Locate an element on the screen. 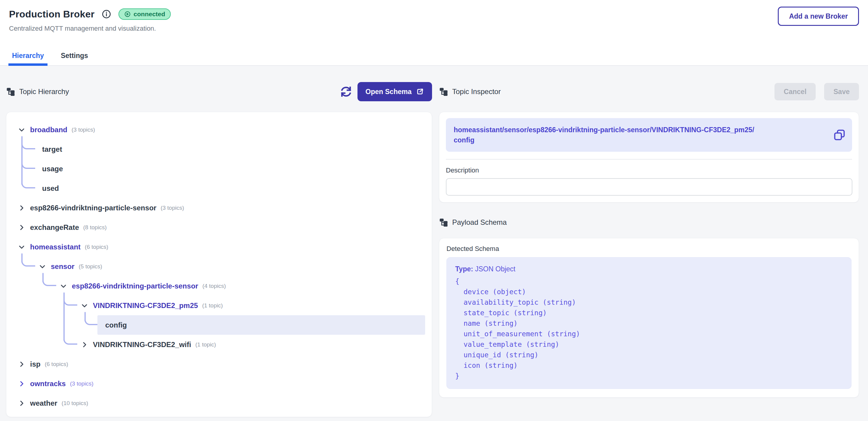 This screenshot has height=421, width=868. tree-node-config: config is located at coordinates (261, 325).